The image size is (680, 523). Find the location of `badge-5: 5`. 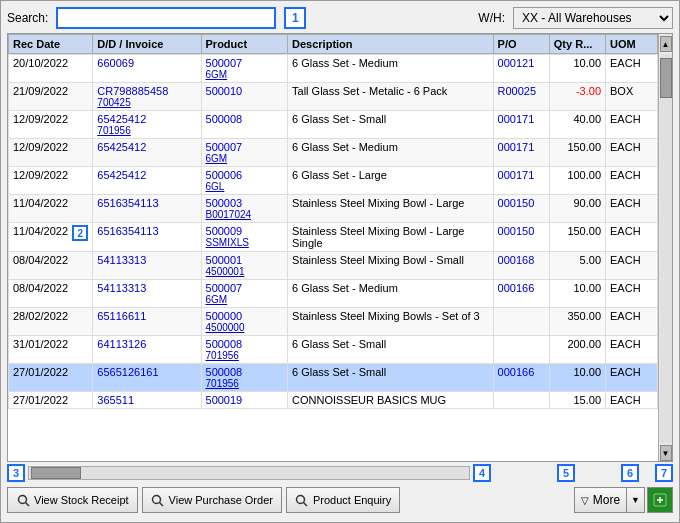

badge-5: 5 is located at coordinates (566, 473).